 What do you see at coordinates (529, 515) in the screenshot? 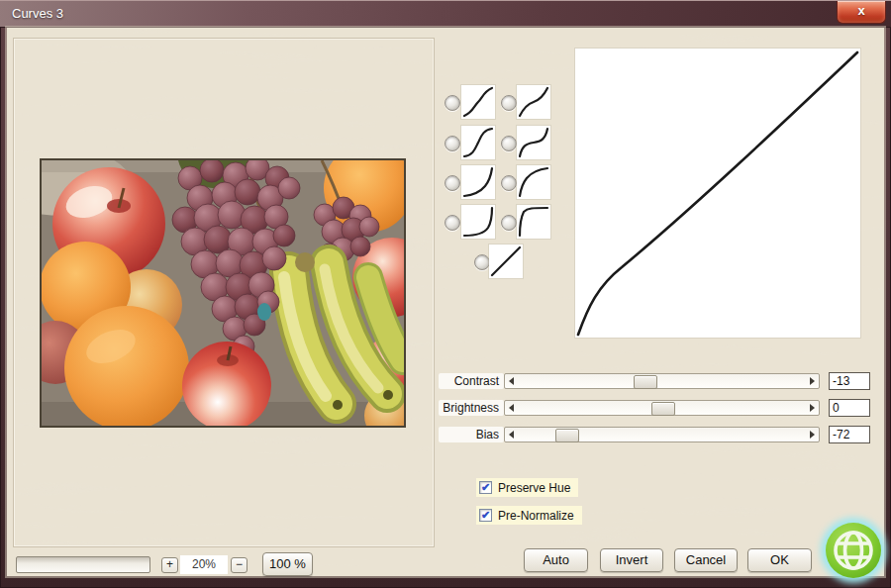
I see `pre-normalize-option: ✔ Pre-Normalize` at bounding box center [529, 515].